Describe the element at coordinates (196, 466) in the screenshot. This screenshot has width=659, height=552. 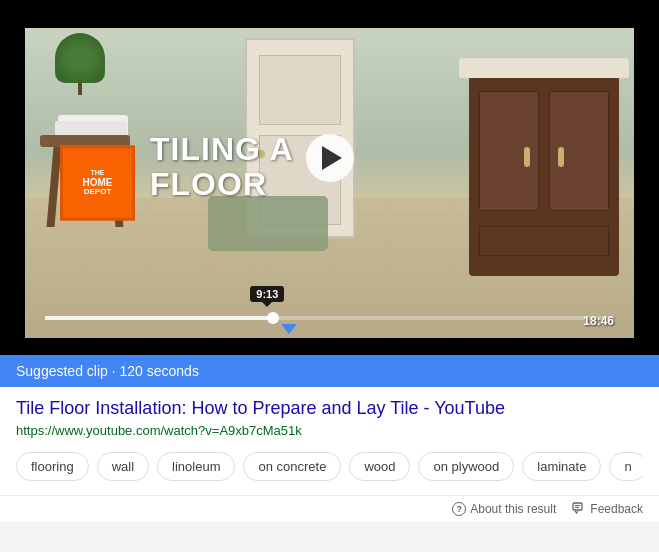
I see `tag-chip: linoleum` at that location.